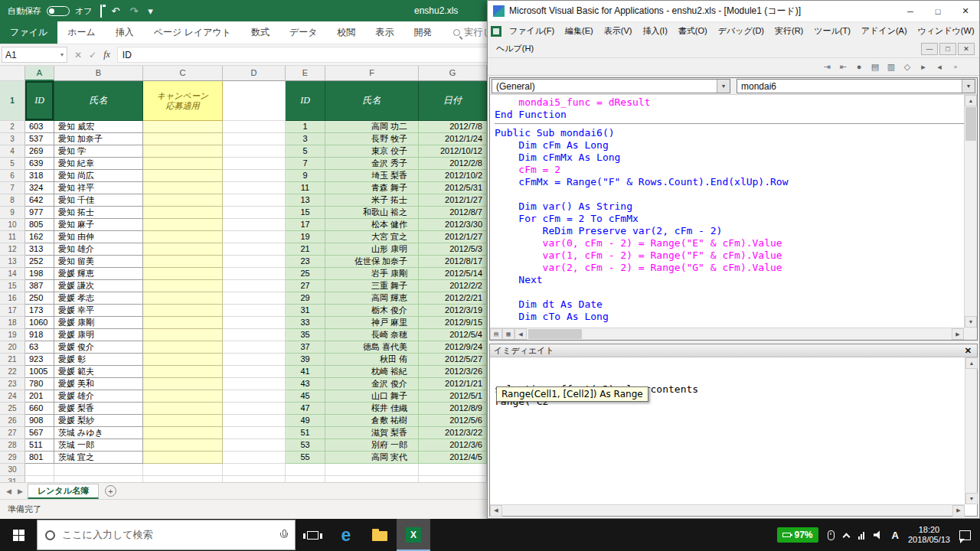  What do you see at coordinates (305, 274) in the screenshot?
I see `cell-E14: 25` at bounding box center [305, 274].